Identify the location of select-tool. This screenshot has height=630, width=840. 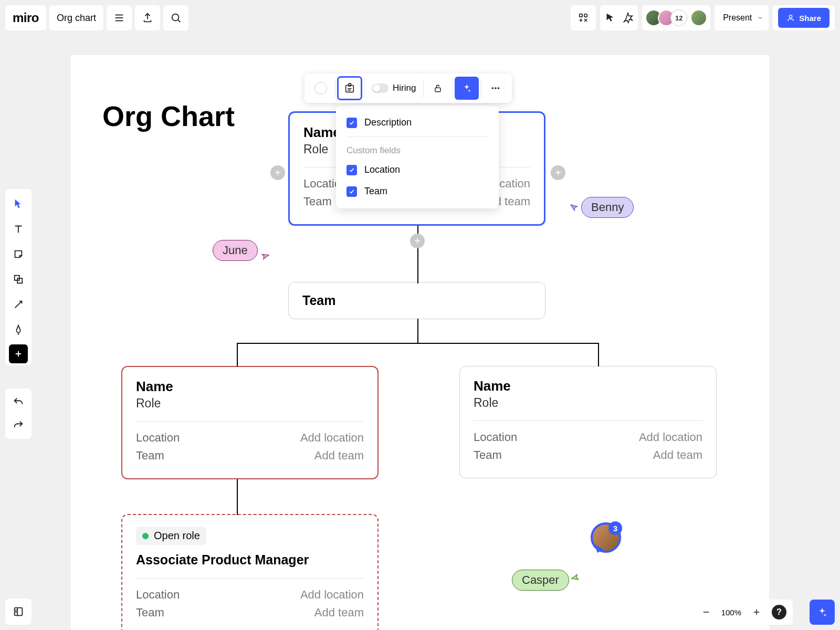
(18, 204).